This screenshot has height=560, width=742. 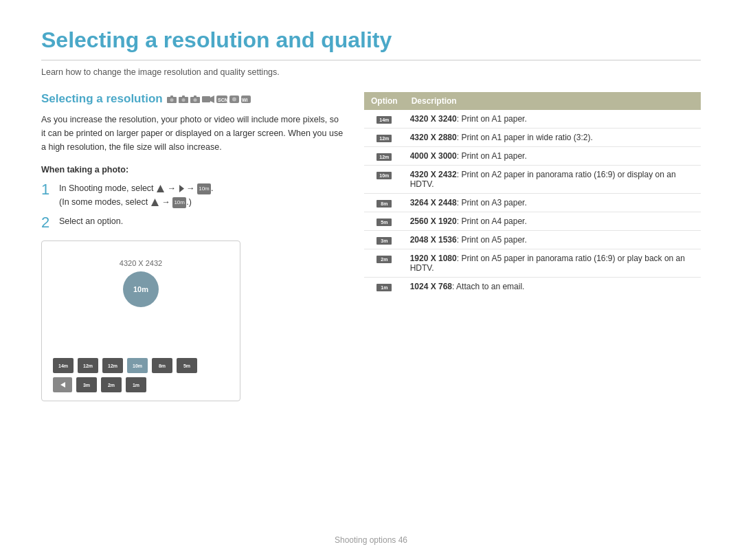 I want to click on col-description: Description, so click(x=552, y=101).